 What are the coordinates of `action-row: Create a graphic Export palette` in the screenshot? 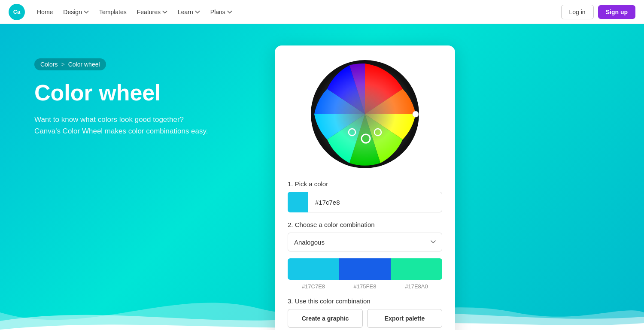 It's located at (365, 318).